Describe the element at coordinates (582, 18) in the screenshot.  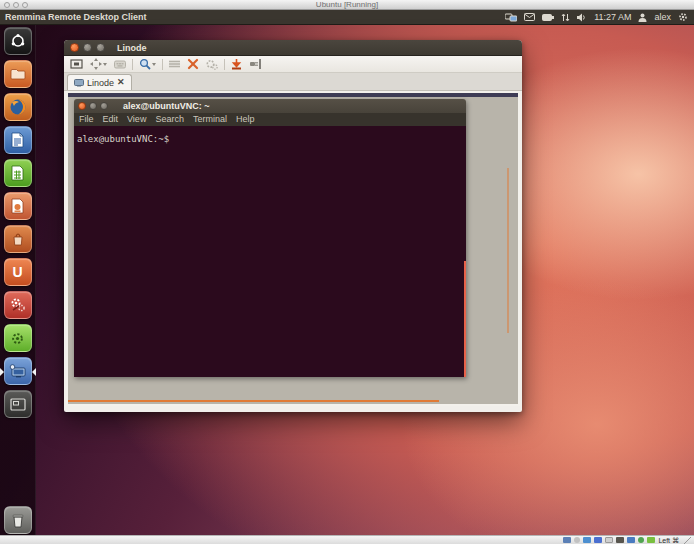
I see `volume-icon` at that location.